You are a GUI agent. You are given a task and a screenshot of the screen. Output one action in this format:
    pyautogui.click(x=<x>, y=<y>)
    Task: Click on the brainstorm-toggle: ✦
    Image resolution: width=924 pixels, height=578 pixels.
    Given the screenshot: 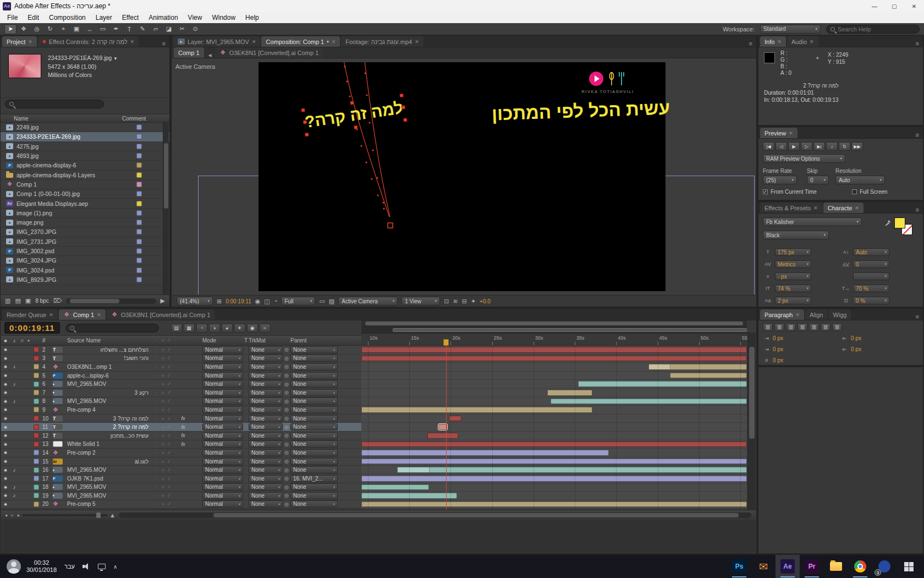 What is the action you would take?
    pyautogui.click(x=240, y=328)
    